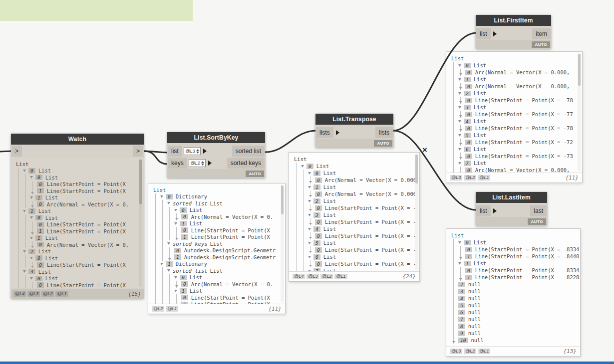 Image resolution: width=614 pixels, height=364 pixels. Describe the element at coordinates (541, 34) in the screenshot. I see `output-port-item: item` at that location.